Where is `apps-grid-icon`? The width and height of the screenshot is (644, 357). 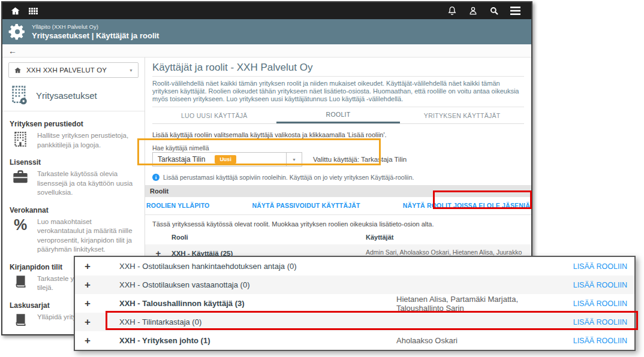
apps-grid-icon is located at coordinates (33, 11).